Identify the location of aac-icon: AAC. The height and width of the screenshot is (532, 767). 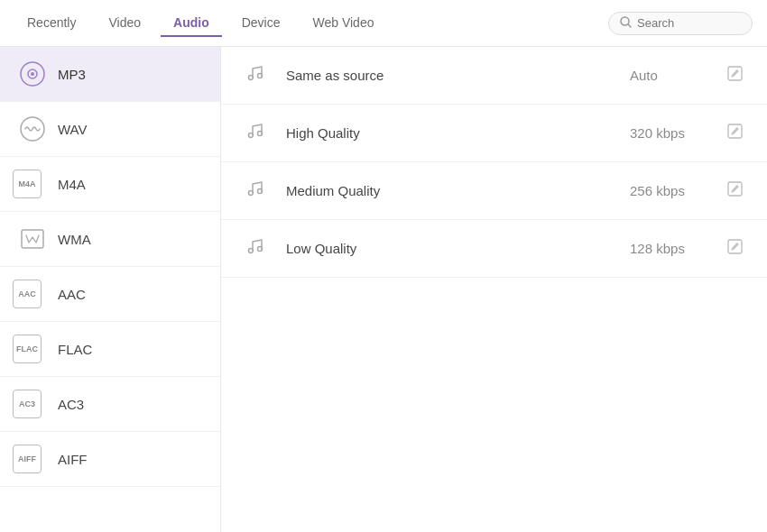
(32, 294).